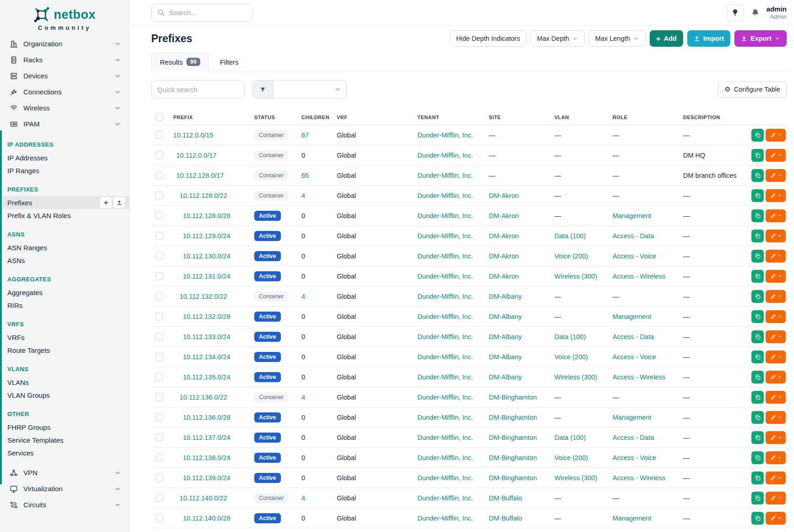 This screenshot has width=794, height=532. Describe the element at coordinates (207, 236) in the screenshot. I see `prefix-link: 10.112.129.0/24` at that location.